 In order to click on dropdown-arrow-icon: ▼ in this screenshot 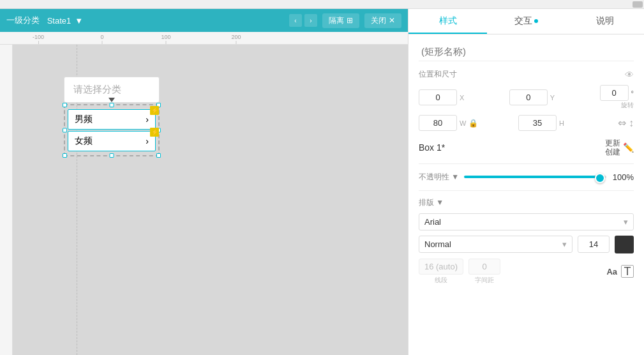, I will do `click(79, 20)`.